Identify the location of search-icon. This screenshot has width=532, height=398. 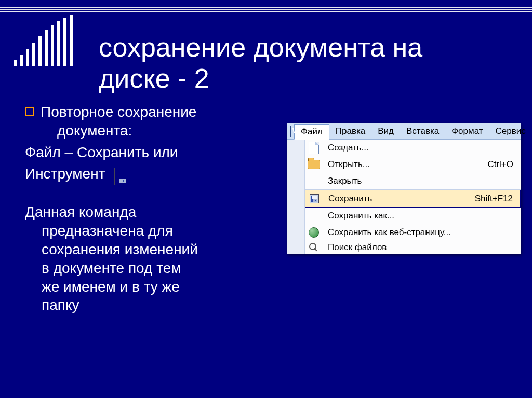
(314, 248).